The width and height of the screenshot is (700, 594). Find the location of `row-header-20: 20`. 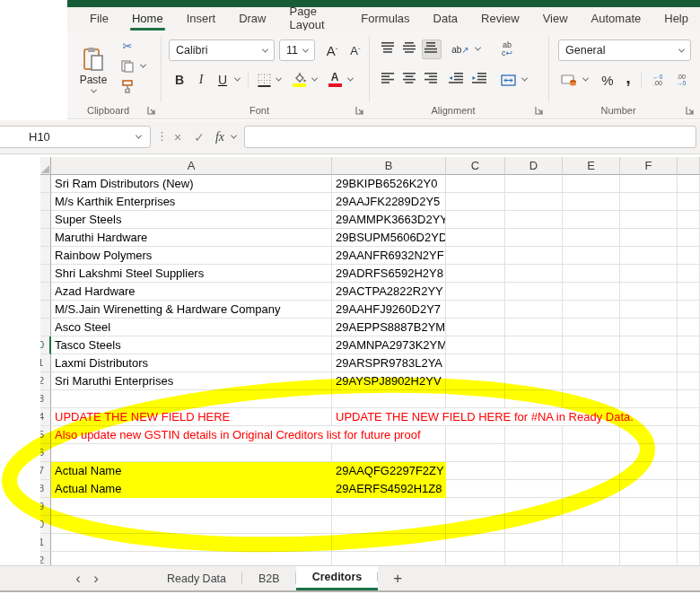

row-header-20: 20 is located at coordinates (46, 525).